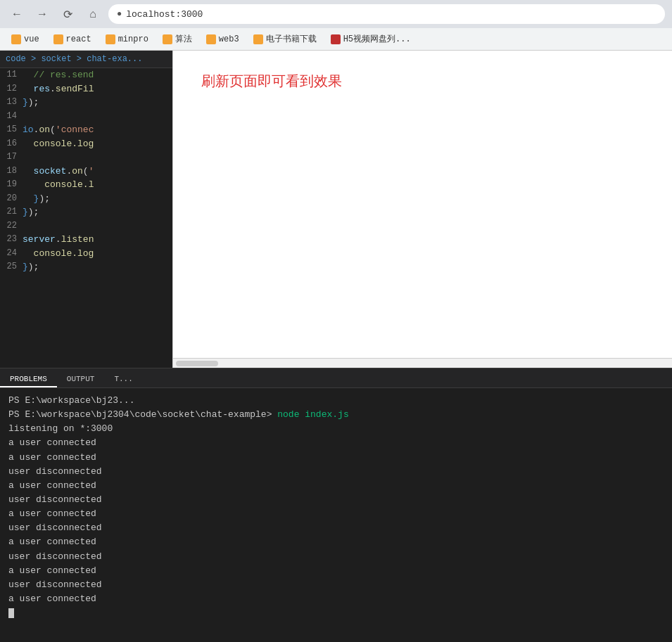 The width and height of the screenshot is (672, 642). Describe the element at coordinates (336, 39) in the screenshot. I see `bookmark-h5video-icon` at that location.